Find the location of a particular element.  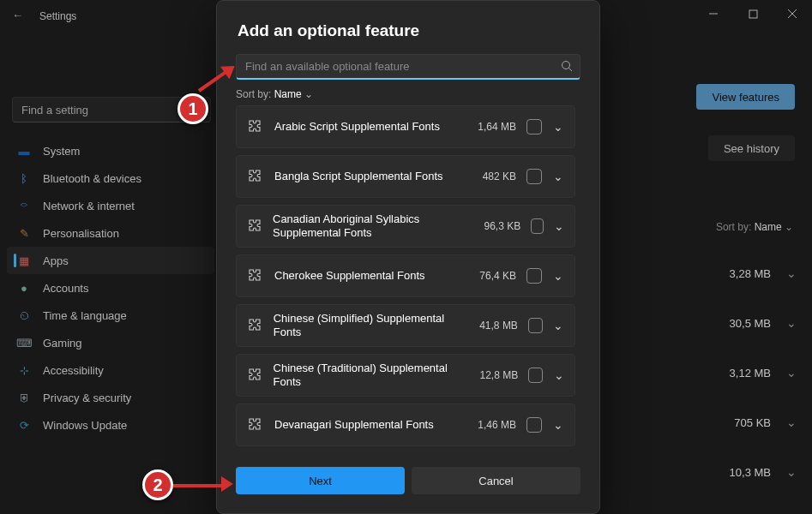

feature-row: Canadian Aboriginal Syllabics Supplement… is located at coordinates (406, 226).